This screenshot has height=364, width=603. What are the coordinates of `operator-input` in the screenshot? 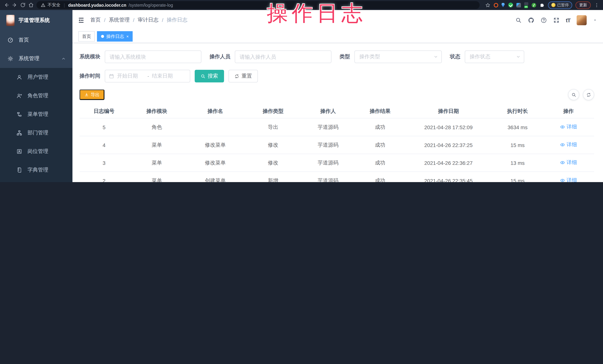 It's located at (283, 57).